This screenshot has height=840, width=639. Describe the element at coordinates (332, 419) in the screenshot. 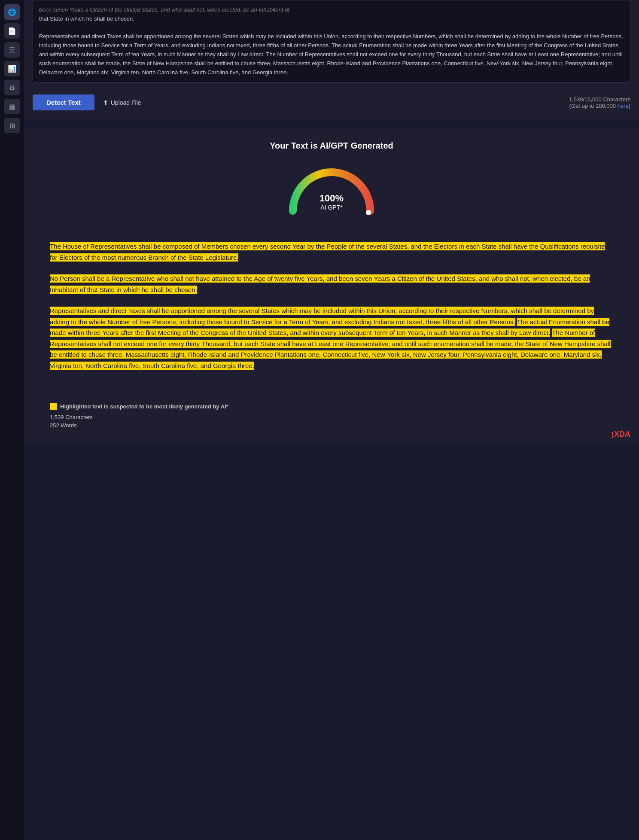

I see `footer-section: Highlighted text is suspected to be most…` at that location.